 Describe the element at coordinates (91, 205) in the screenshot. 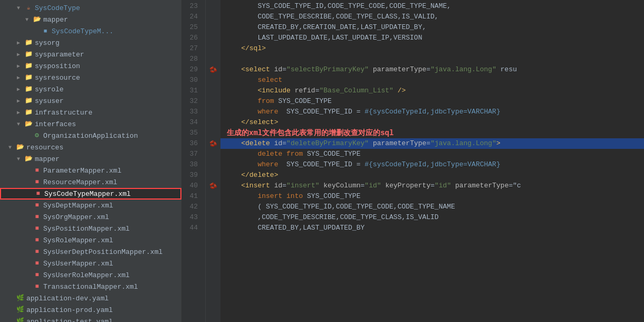

I see `tree-item-sysdeptmapper: ■ SysDeptMapper.xml` at that location.